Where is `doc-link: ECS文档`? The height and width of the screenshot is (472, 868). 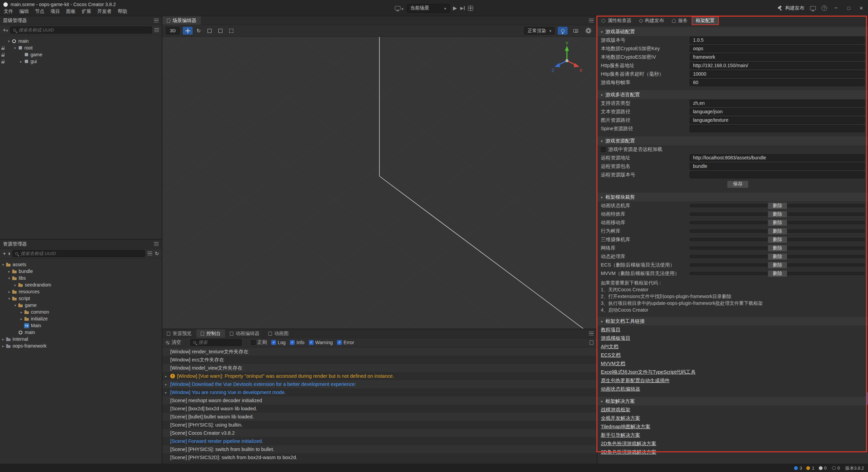 doc-link: ECS文档 is located at coordinates (733, 355).